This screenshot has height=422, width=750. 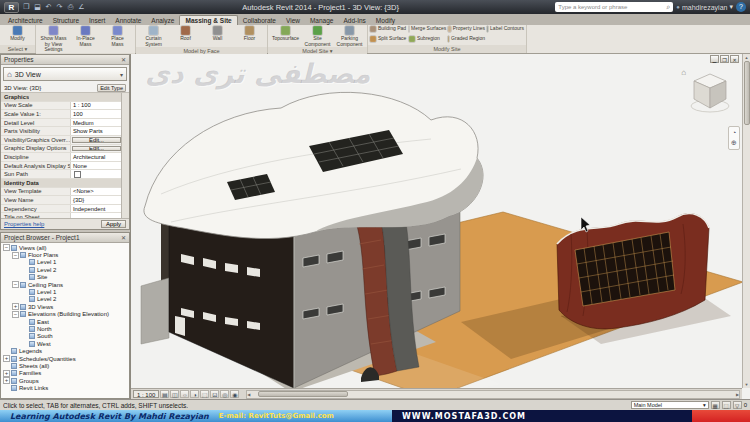 I want to click on property-row: Dependency Independent, so click(x=62, y=210).